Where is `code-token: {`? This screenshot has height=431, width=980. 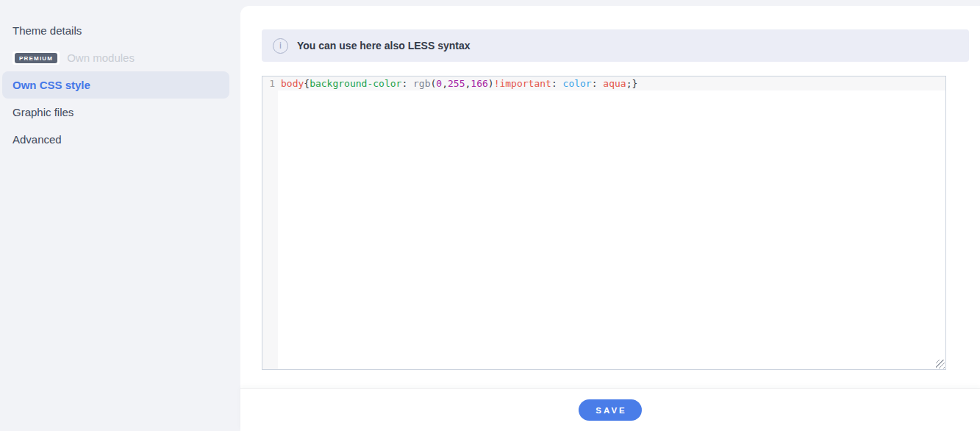
code-token: { is located at coordinates (307, 84).